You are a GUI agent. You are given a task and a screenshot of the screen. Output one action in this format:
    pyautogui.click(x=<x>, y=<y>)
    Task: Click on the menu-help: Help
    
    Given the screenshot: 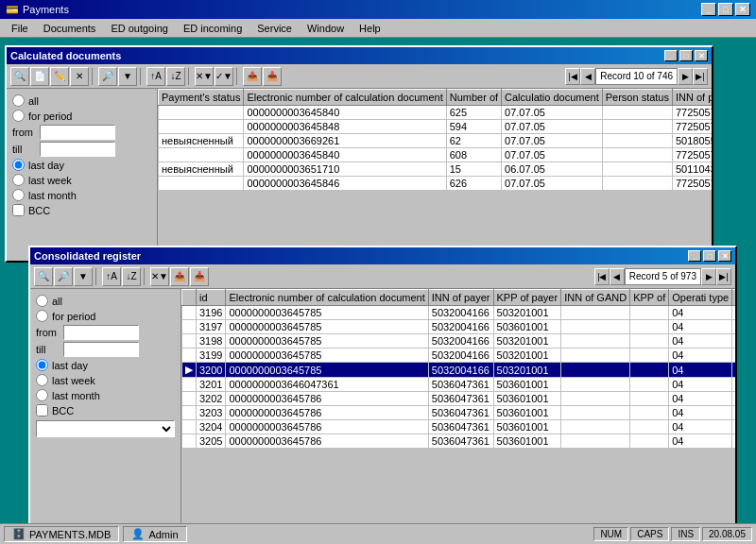 What is the action you would take?
    pyautogui.click(x=370, y=28)
    